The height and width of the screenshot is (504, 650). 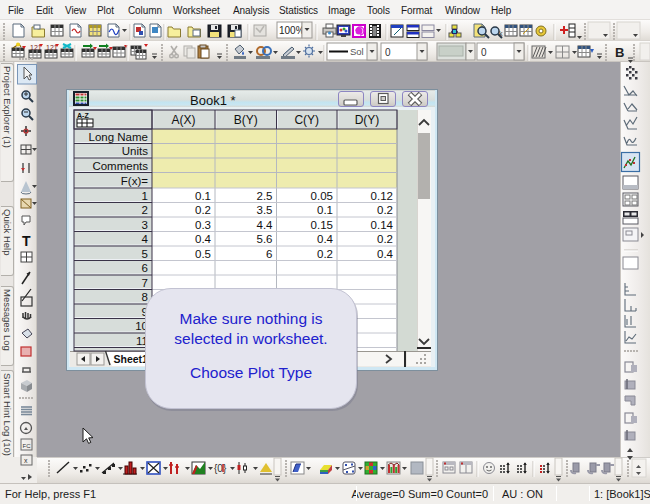 I want to click on svg-text: k, so click(x=501, y=34).